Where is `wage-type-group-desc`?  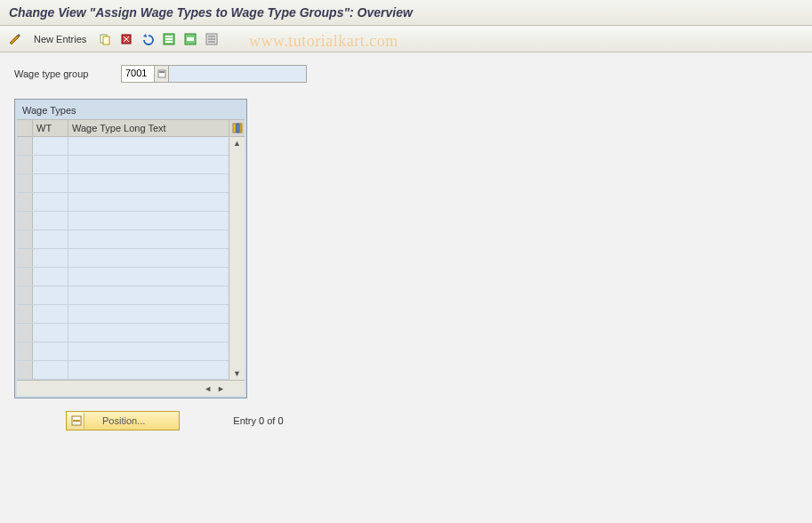 wage-type-group-desc is located at coordinates (238, 74).